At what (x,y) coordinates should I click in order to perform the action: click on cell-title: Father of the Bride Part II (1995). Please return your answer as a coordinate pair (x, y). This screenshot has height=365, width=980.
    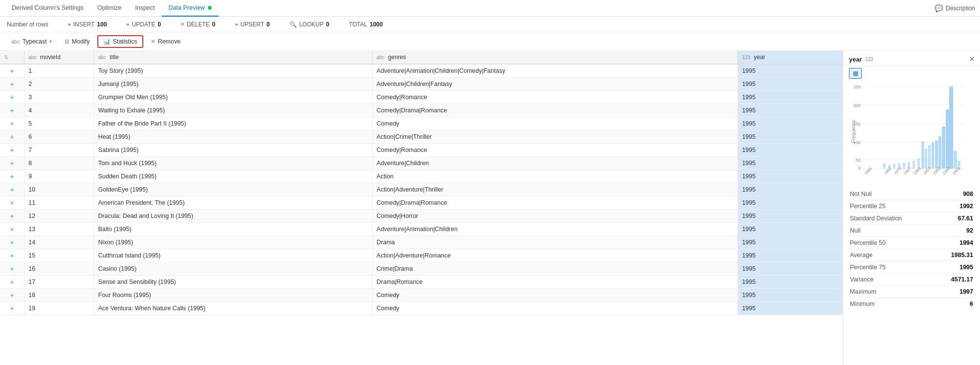
    Looking at the image, I should click on (233, 124).